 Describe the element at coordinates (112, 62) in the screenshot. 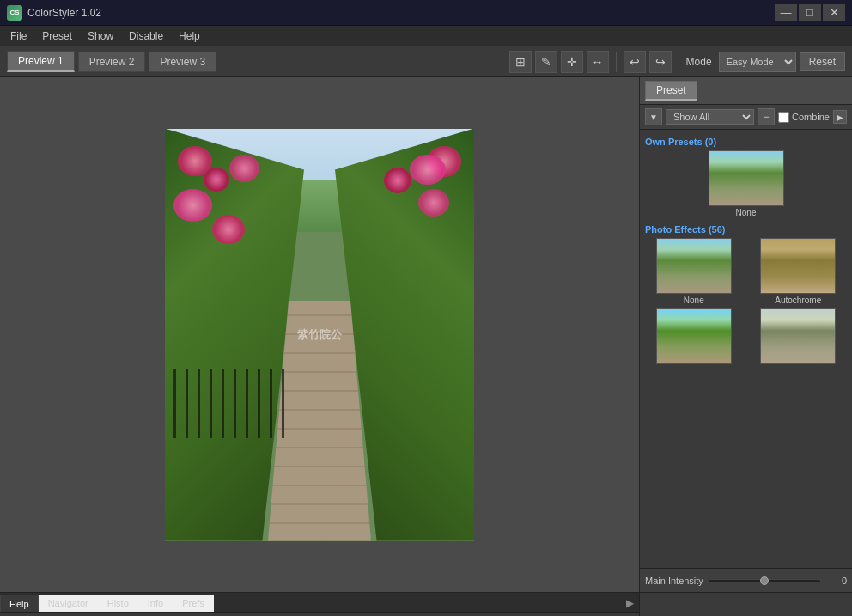

I see `preview2-tab: Preview 2` at that location.